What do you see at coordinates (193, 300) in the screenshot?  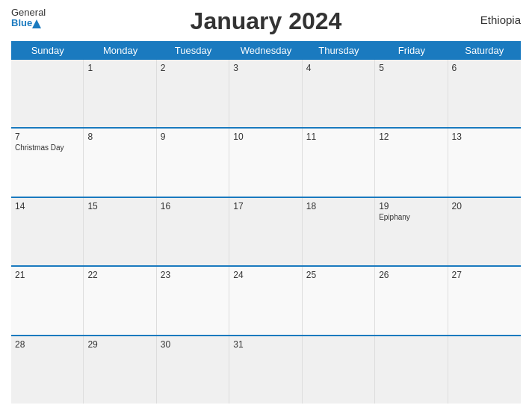 I see `calendar-cell: 23` at bounding box center [193, 300].